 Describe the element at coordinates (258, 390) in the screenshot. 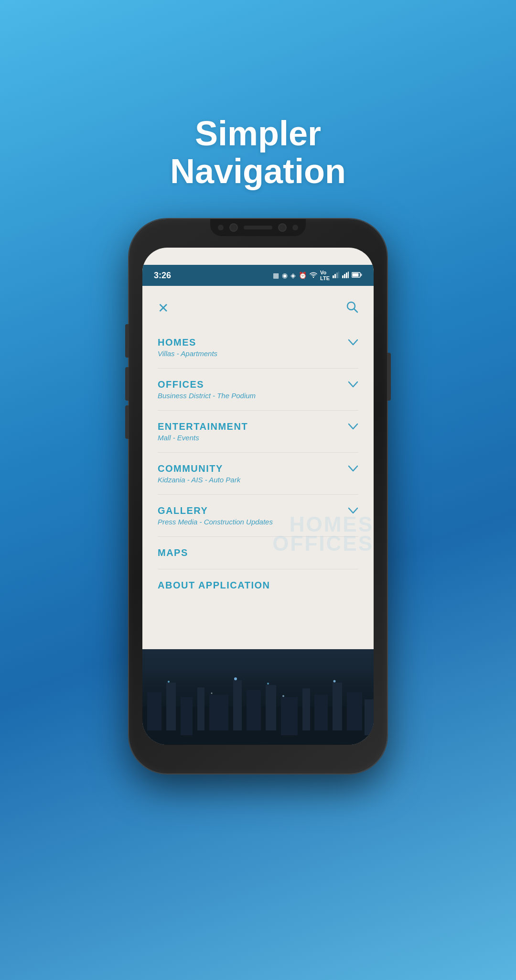

I see `menu-item-offices: OFFICES Business District - The Podium` at that location.